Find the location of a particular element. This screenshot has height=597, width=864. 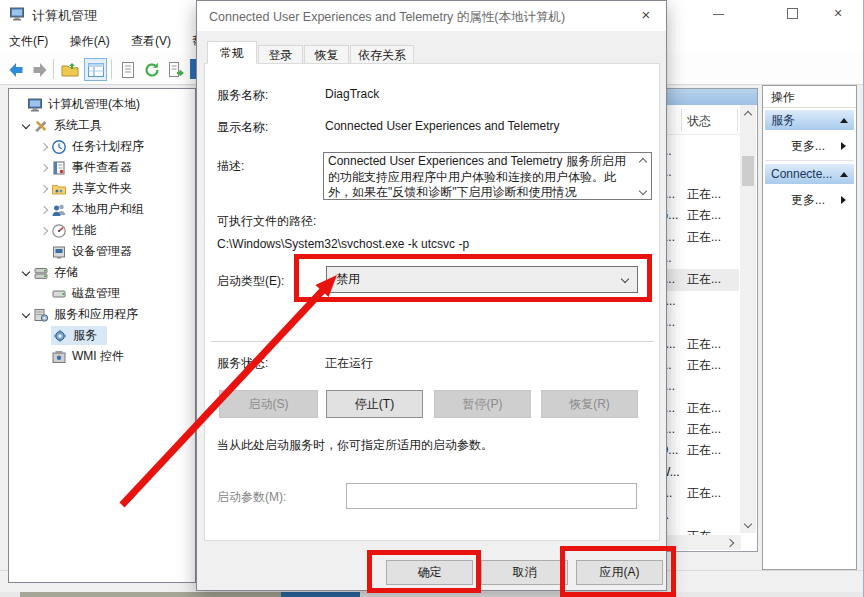

device-manager-icon is located at coordinates (59, 252).